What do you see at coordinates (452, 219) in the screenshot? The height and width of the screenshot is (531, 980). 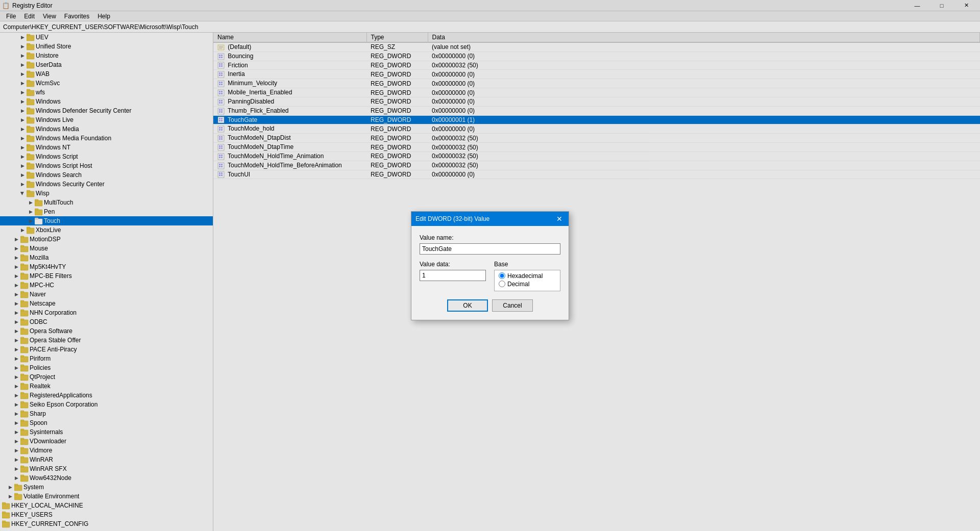 I see `dialog-title: Edit DWORD (32-bit) Value` at bounding box center [452, 219].